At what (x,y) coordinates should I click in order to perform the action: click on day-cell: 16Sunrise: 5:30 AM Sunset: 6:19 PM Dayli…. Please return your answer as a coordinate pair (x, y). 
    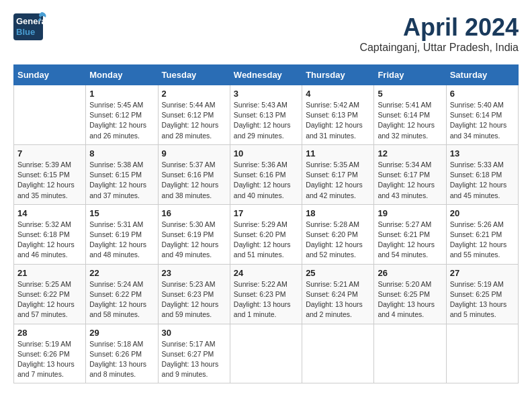
    Looking at the image, I should click on (193, 234).